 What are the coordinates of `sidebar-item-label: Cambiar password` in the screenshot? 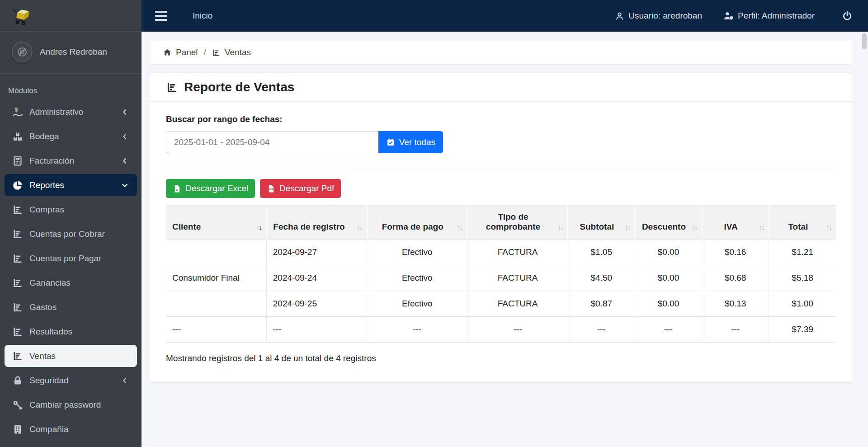 It's located at (65, 405).